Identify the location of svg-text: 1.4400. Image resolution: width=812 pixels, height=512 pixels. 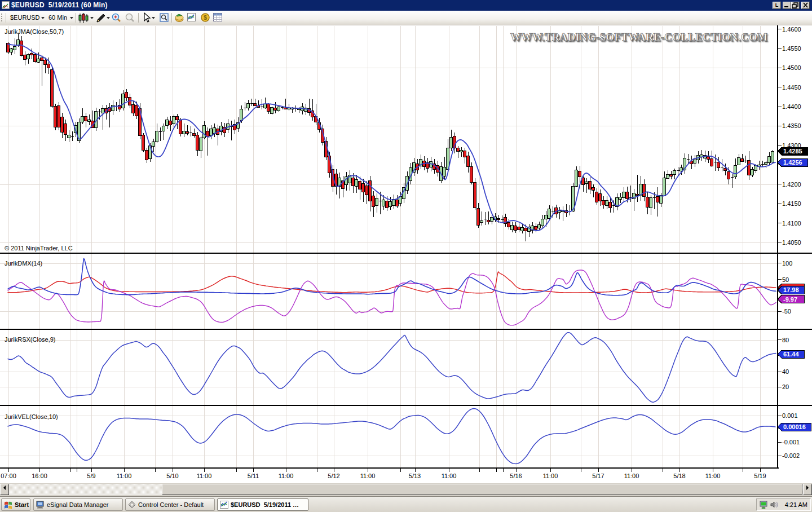
(792, 107).